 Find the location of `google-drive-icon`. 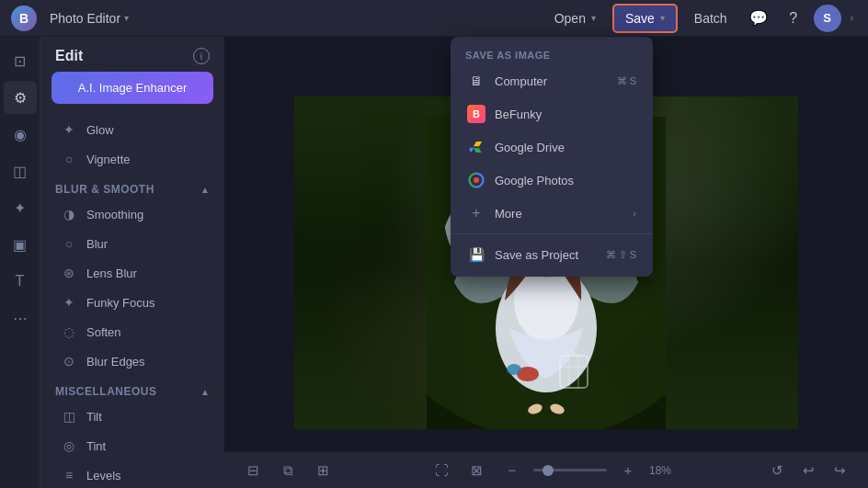

google-drive-icon is located at coordinates (476, 147).